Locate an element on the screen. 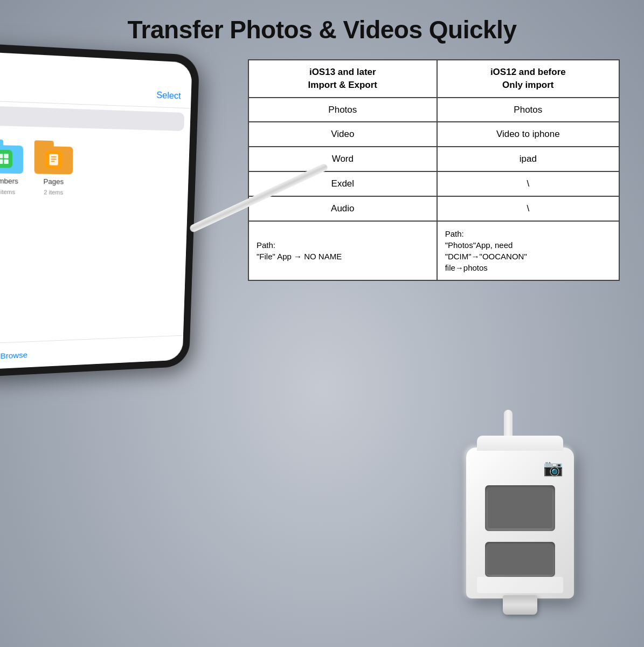 The image size is (644, 647). browse-label: Browse is located at coordinates (14, 356).